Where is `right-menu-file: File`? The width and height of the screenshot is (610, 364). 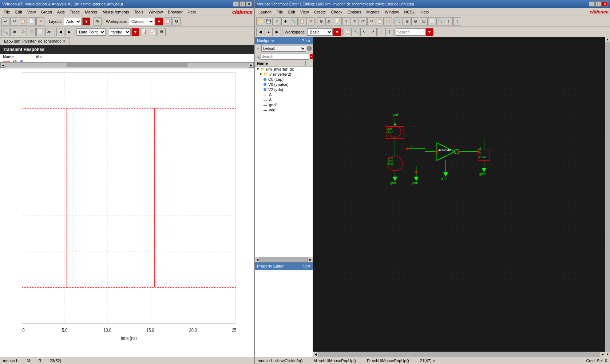
right-menu-file: File is located at coordinates (280, 12).